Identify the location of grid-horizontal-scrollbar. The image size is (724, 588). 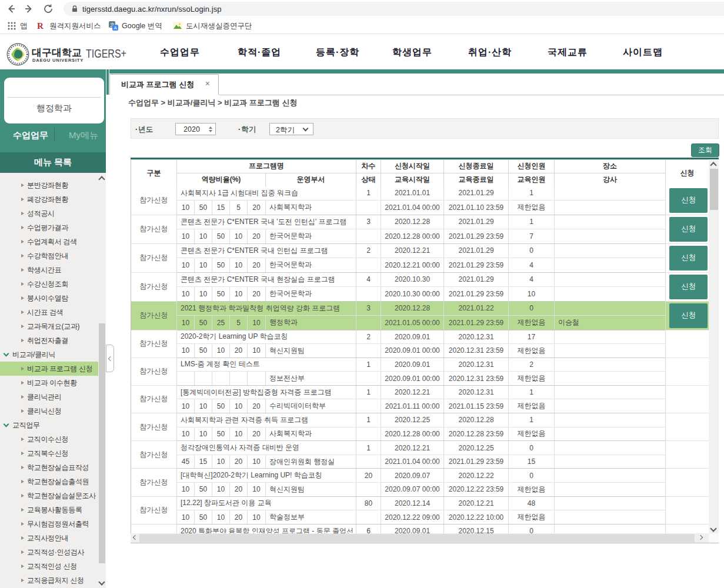
(420, 538).